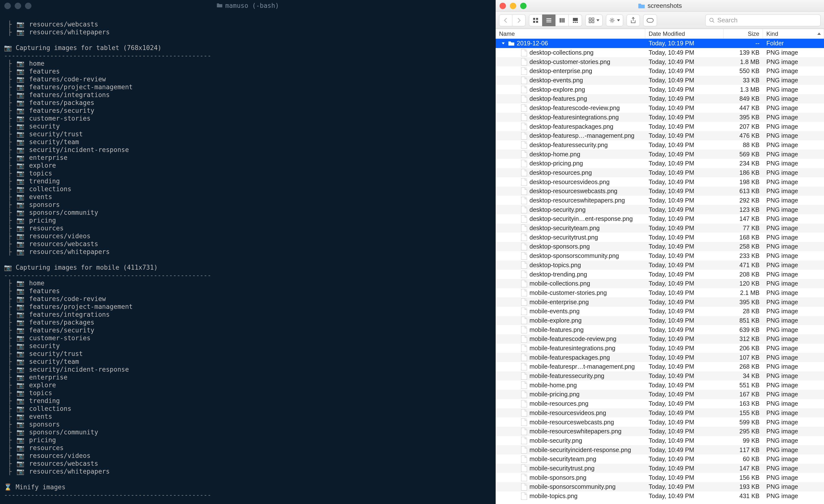  What do you see at coordinates (660, 191) in the screenshot?
I see `file-row: desktop-resourceswebcasts.pngToday, 10:4…` at bounding box center [660, 191].